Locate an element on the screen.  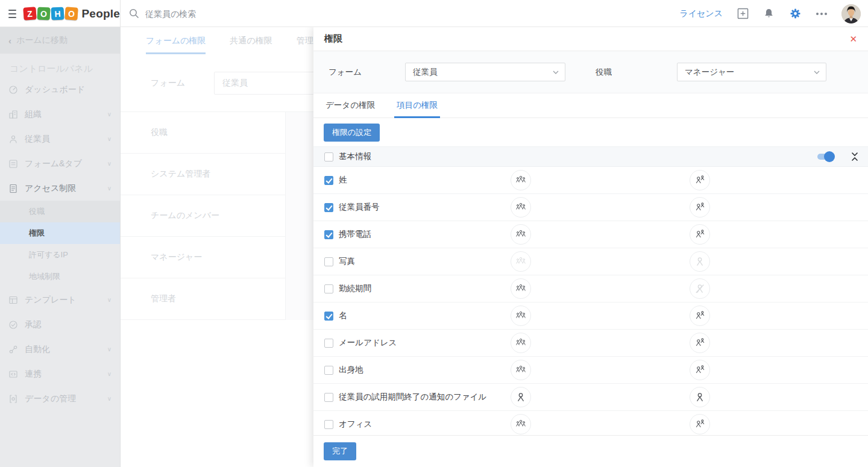
form-select: 従業員 is located at coordinates (485, 72).